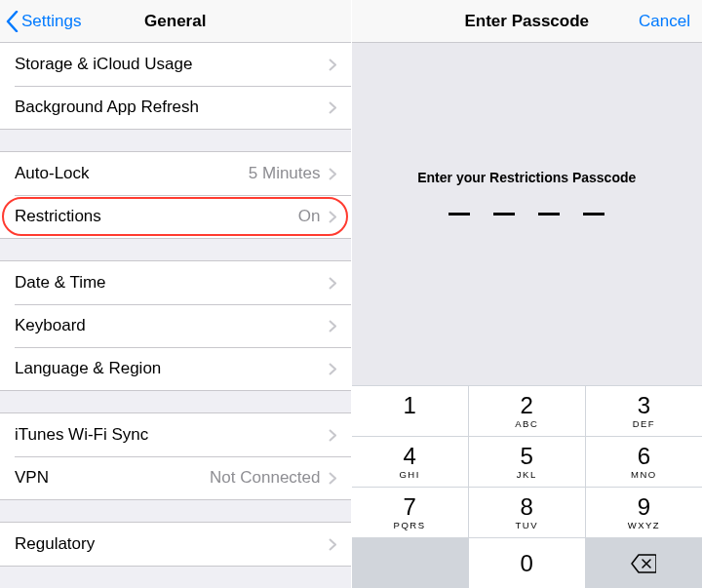 Image resolution: width=702 pixels, height=588 pixels. Describe the element at coordinates (526, 462) in the screenshot. I see `keypad-5: 5 JKL` at that location.